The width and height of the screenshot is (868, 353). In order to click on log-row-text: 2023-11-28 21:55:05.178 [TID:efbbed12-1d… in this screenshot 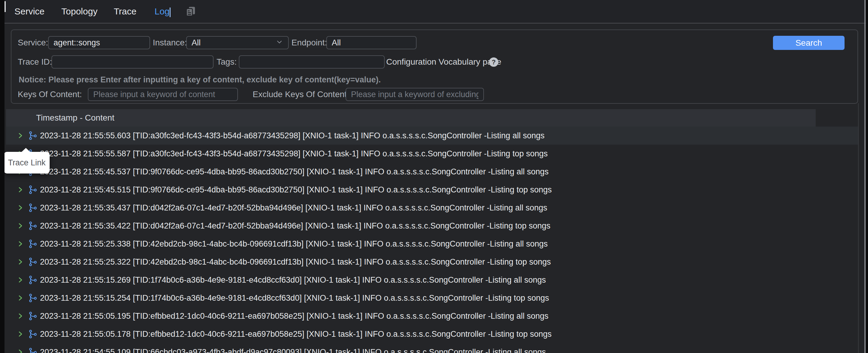, I will do `click(296, 334)`.